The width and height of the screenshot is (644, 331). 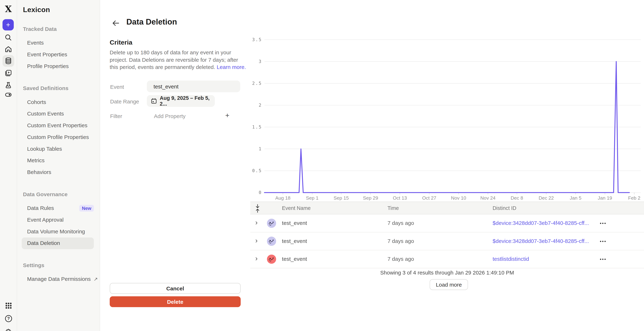 I want to click on create-plus-button: +, so click(x=8, y=25).